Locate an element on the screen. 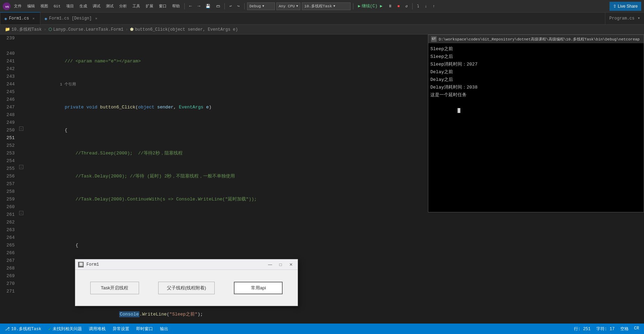 Image resolution: width=644 pixels, height=334 pixels. status-output-label: 输出 is located at coordinates (164, 329).